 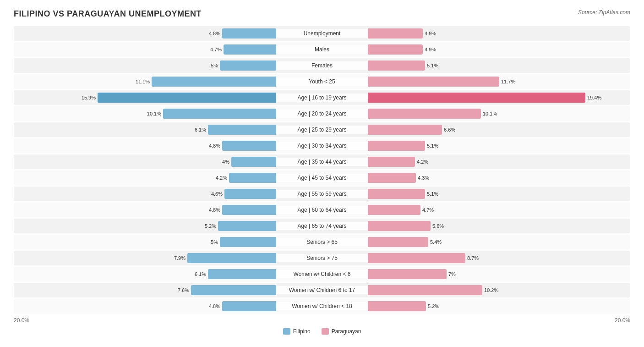 What do you see at coordinates (322, 290) in the screenshot?
I see `center-label: Women w/ Children 6 to 17` at bounding box center [322, 290].